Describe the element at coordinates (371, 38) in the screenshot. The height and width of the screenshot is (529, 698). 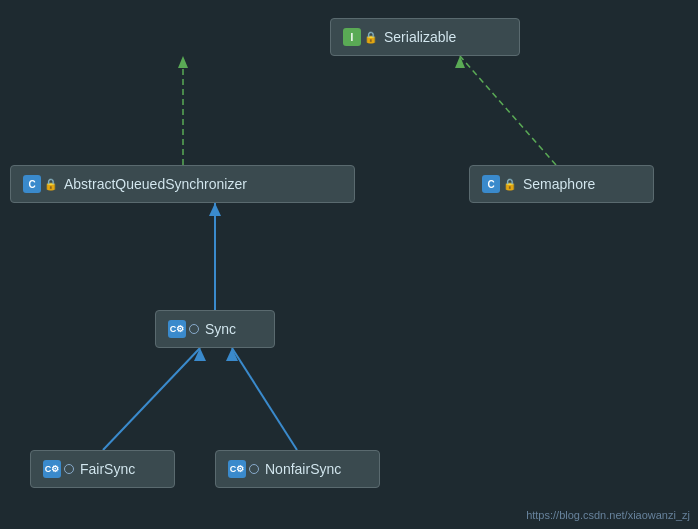
I see `lock-icon: 🔒` at that location.